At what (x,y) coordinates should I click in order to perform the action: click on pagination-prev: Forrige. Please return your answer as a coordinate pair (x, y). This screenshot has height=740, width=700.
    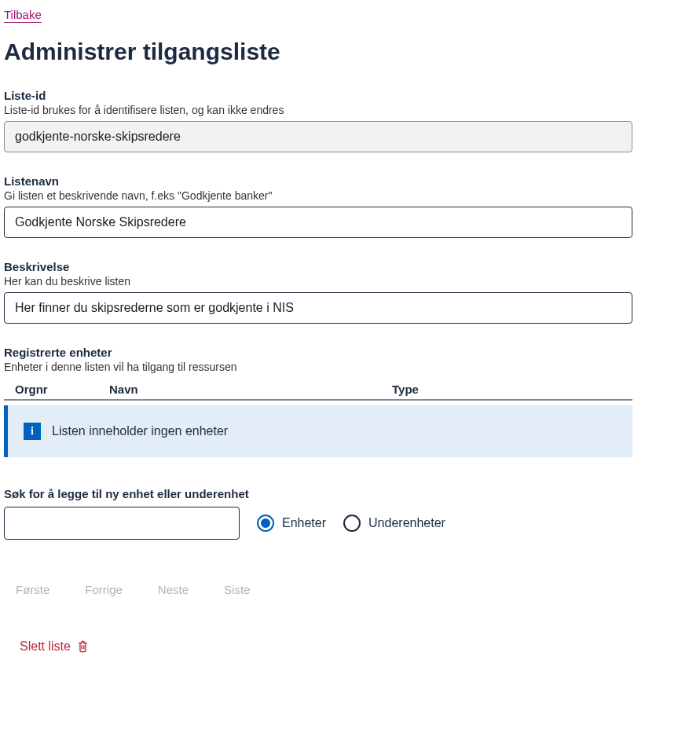
    Looking at the image, I should click on (104, 589).